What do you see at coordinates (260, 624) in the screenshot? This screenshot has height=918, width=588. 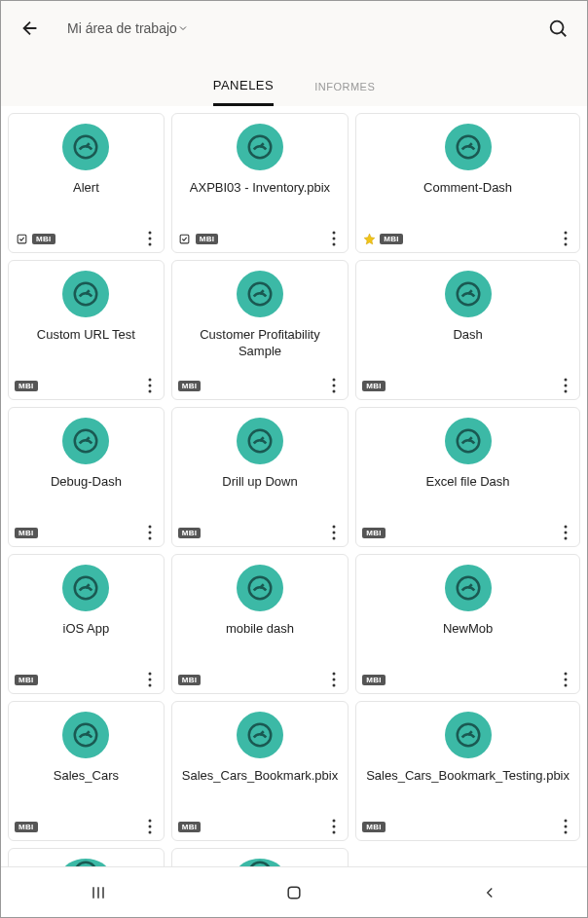 I see `dashboard-card: mobile dash MBI` at bounding box center [260, 624].